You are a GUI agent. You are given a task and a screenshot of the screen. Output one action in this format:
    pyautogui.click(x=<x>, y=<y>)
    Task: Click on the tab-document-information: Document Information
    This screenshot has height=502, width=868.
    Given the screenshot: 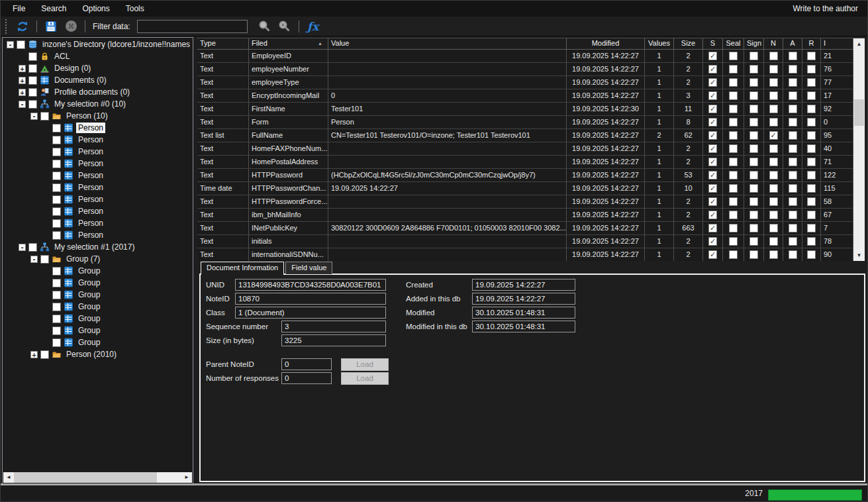 What is the action you would take?
    pyautogui.click(x=242, y=268)
    